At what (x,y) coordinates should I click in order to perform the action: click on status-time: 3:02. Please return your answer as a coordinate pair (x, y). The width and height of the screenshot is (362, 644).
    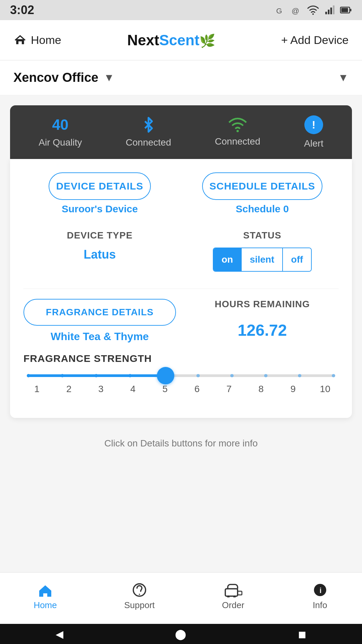
    Looking at the image, I should click on (22, 10).